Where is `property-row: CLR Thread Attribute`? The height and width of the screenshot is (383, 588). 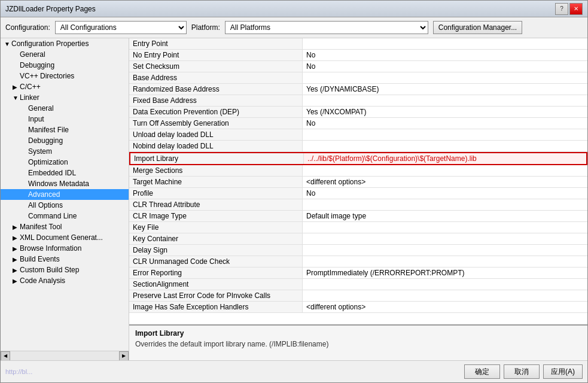 property-row: CLR Thread Attribute is located at coordinates (358, 205).